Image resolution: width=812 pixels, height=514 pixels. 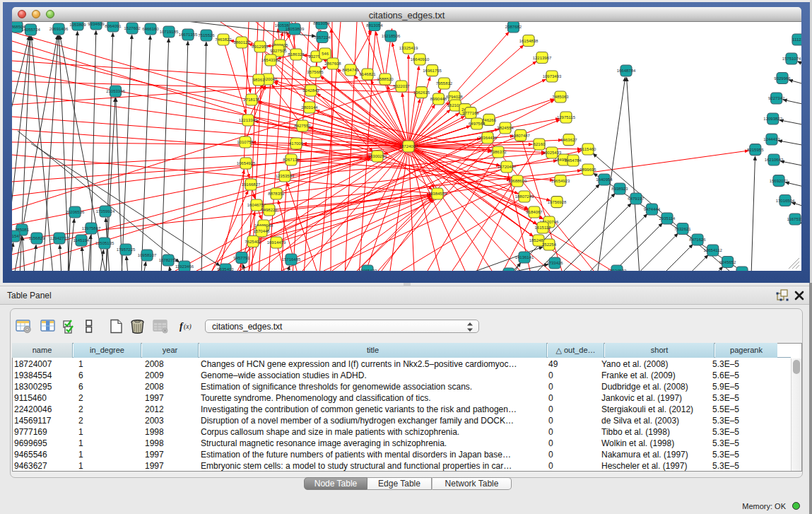 What do you see at coordinates (260, 47) in the screenshot?
I see `svg-text: 8912955` at bounding box center [260, 47].